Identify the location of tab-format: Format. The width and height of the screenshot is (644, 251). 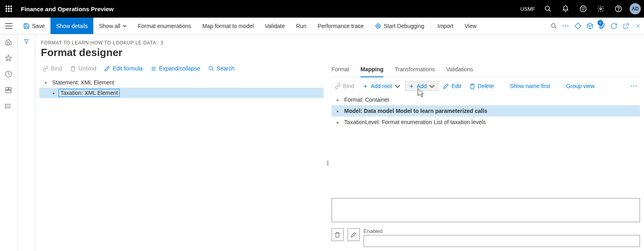
(340, 70).